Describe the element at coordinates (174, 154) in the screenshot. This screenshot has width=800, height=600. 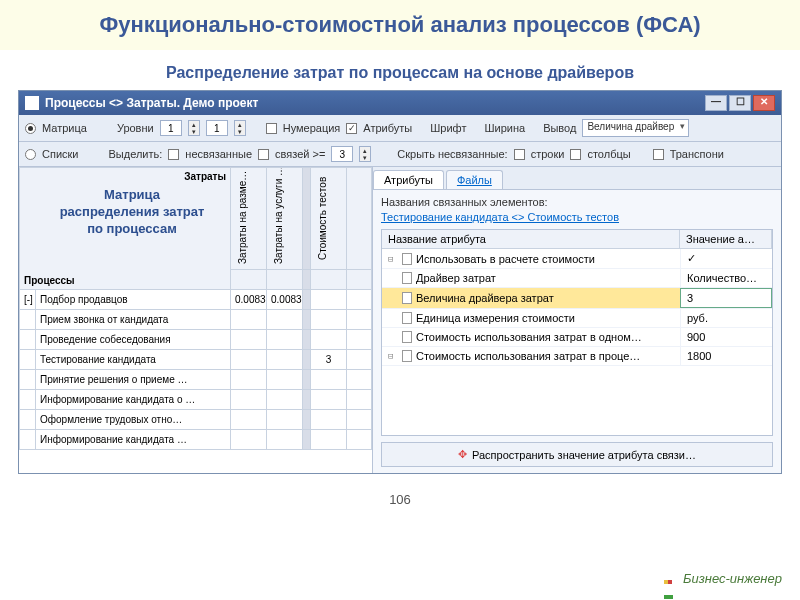
I see `unrelated-checkbox` at that location.